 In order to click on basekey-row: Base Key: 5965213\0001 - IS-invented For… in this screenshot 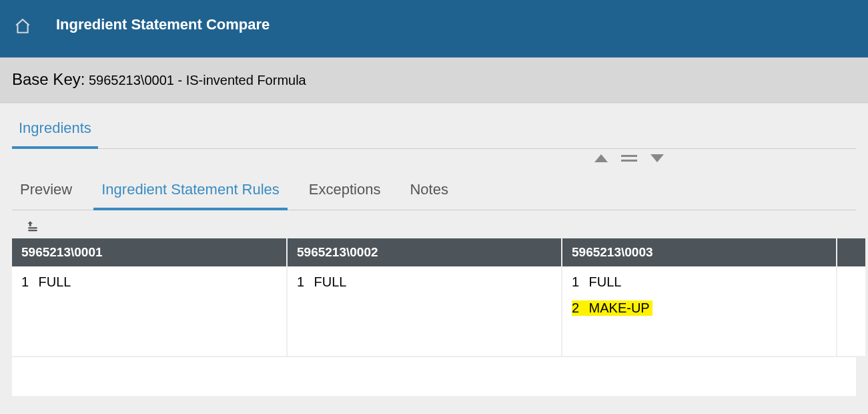, I will do `click(434, 80)`.